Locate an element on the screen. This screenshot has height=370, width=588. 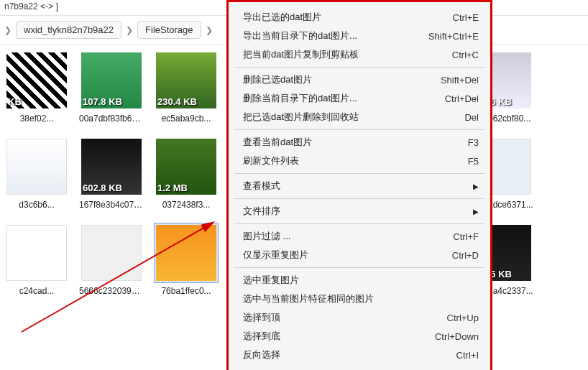
file-name: 76ba1ffec0... is located at coordinates (186, 291).